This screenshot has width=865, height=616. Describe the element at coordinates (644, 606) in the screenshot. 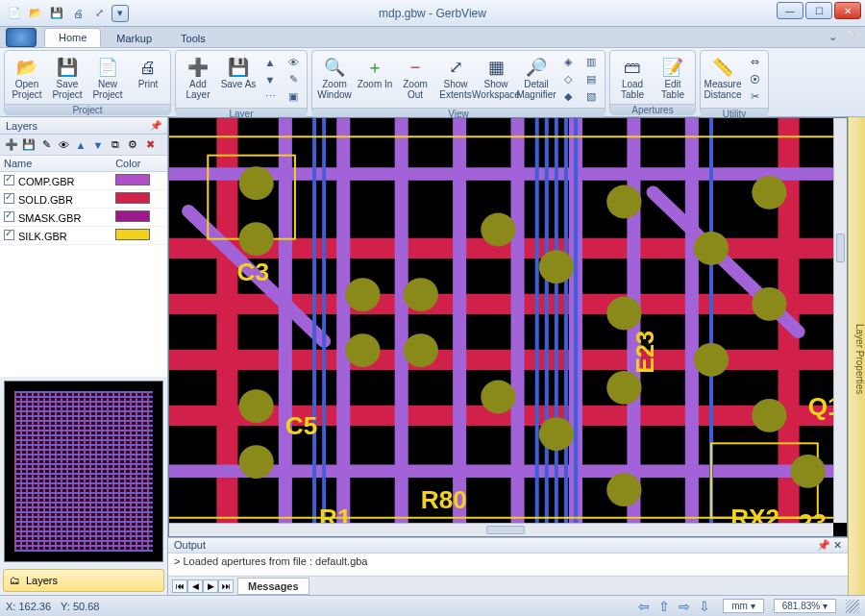

I see `pan-left-icon: ⇦` at that location.